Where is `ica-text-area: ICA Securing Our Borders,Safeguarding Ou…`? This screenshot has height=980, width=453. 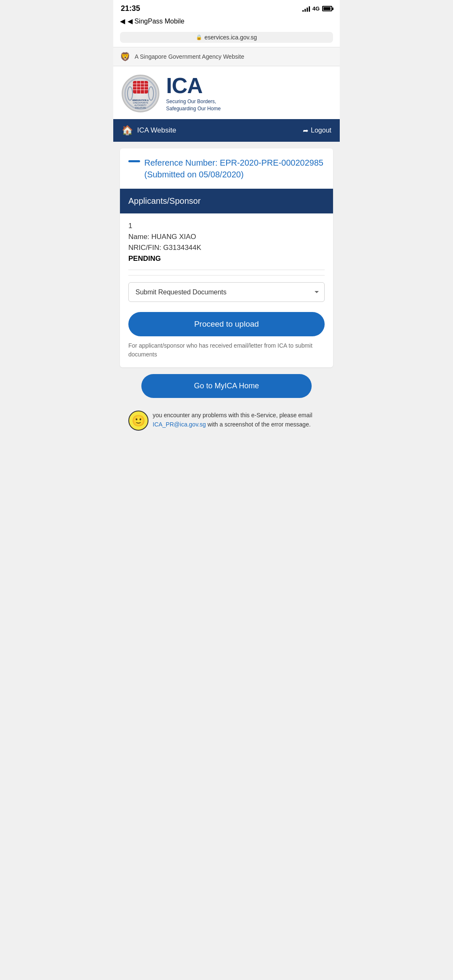 ica-text-area: ICA Securing Our Borders,Safeguarding Ou… is located at coordinates (193, 94).